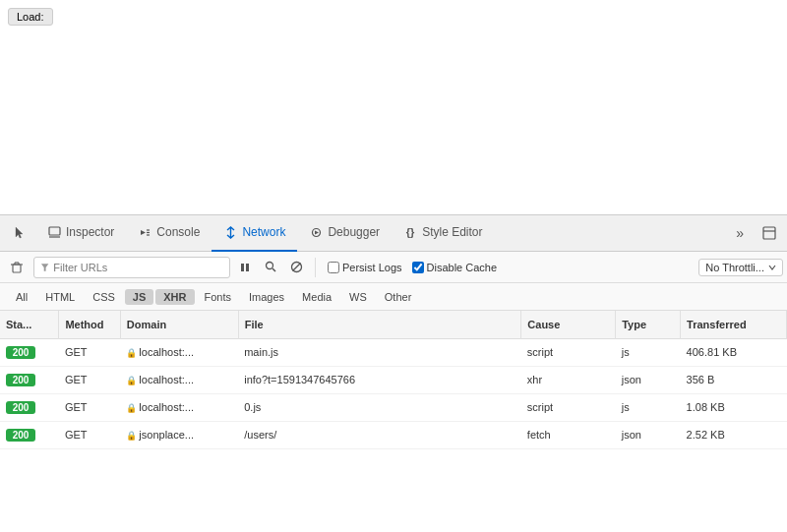  I want to click on pause-icon, so click(245, 267).